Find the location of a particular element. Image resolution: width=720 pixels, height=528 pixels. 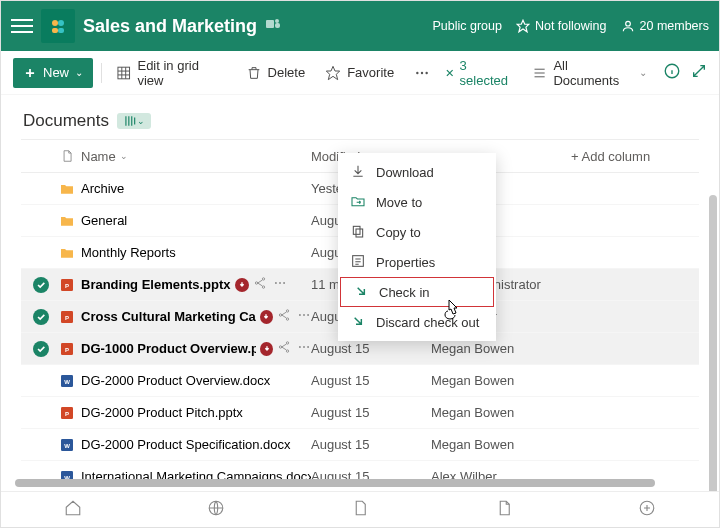

add-column-button: + Add column is located at coordinates (621, 156).